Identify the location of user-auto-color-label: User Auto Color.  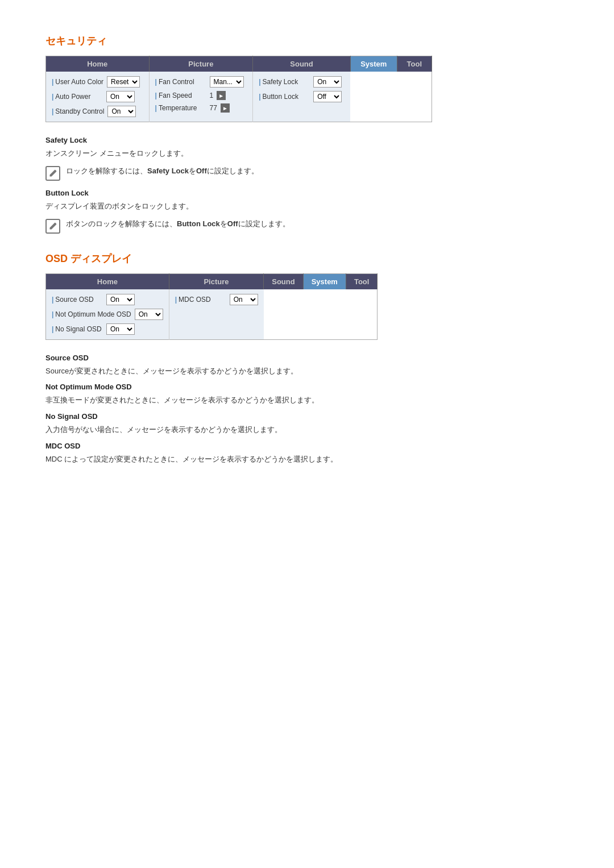
(77, 82).